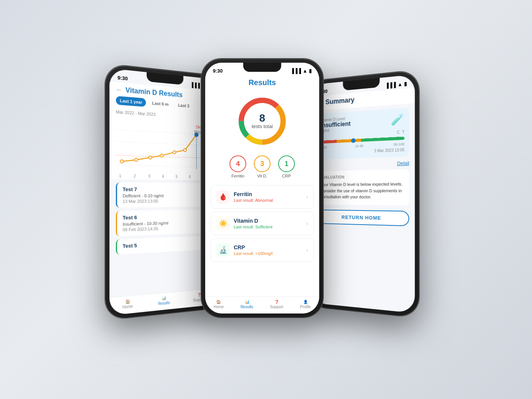 The width and height of the screenshot is (532, 399). Describe the element at coordinates (163, 195) in the screenshot. I see `test-item-7: Test 7 Defficient - 0-10 ng/ml 13 Mar 20…` at that location.